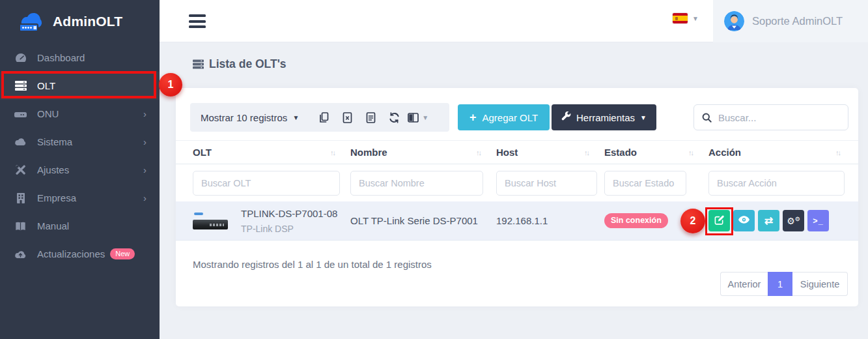 This screenshot has width=868, height=339. Describe the element at coordinates (417, 183) in the screenshot. I see `filter-nombre-input` at that location.